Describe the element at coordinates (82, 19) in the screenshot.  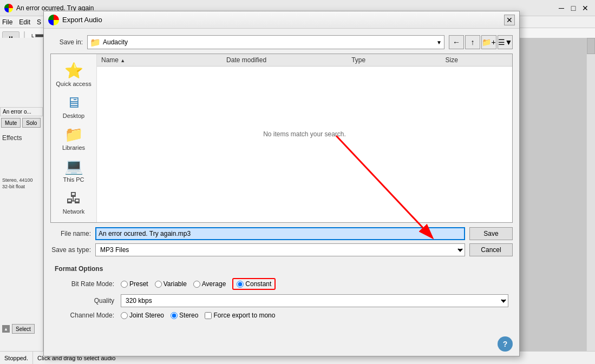
I see `dialog-title-text: Export Audio` at that location.